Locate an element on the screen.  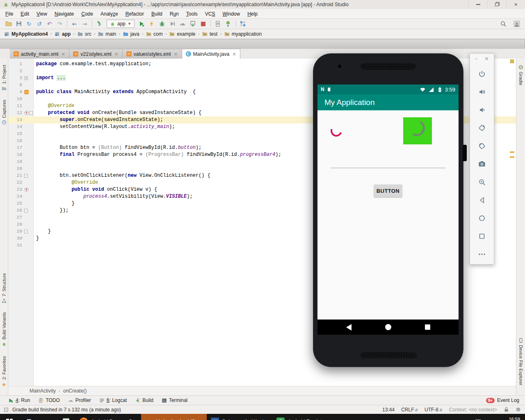
menu-navigate: Navigate is located at coordinates (64, 14).